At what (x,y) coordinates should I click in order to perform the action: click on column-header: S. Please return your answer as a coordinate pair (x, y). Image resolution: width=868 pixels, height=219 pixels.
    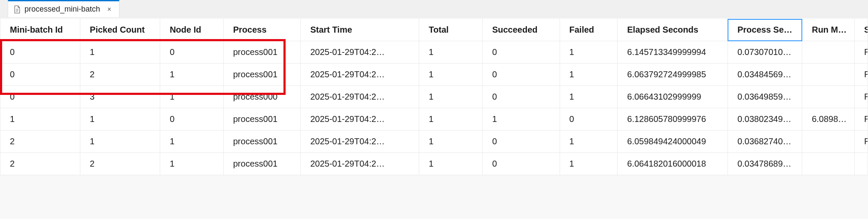
    Looking at the image, I should click on (862, 30).